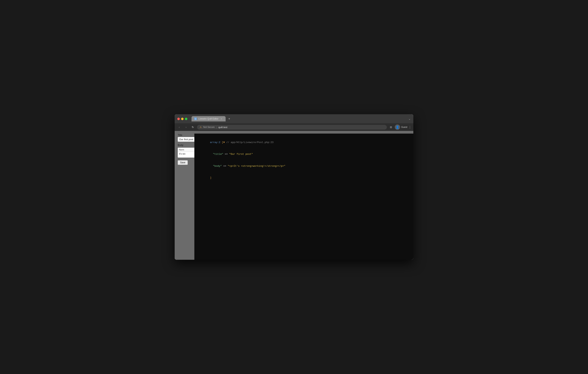 The image size is (588, 374). What do you see at coordinates (201, 127) in the screenshot?
I see `warning-icon: ⚠` at bounding box center [201, 127].